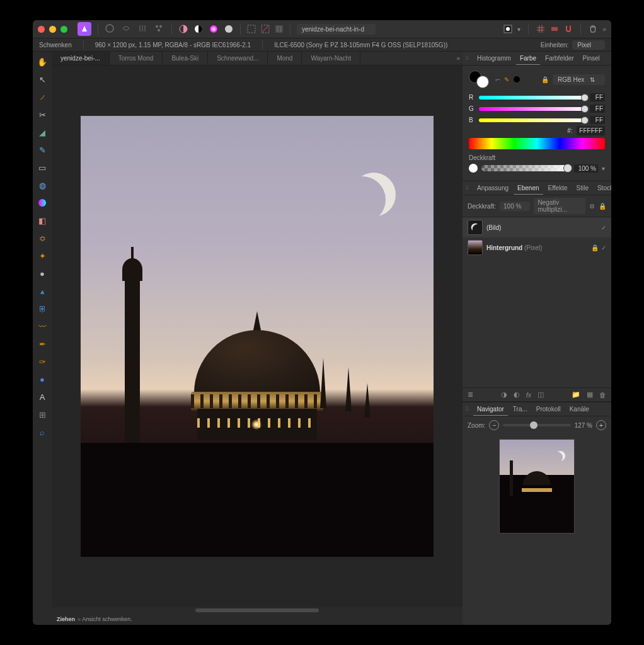 This screenshot has width=644, height=645. I want to click on layer-opacity-select: 100 %, so click(515, 207).